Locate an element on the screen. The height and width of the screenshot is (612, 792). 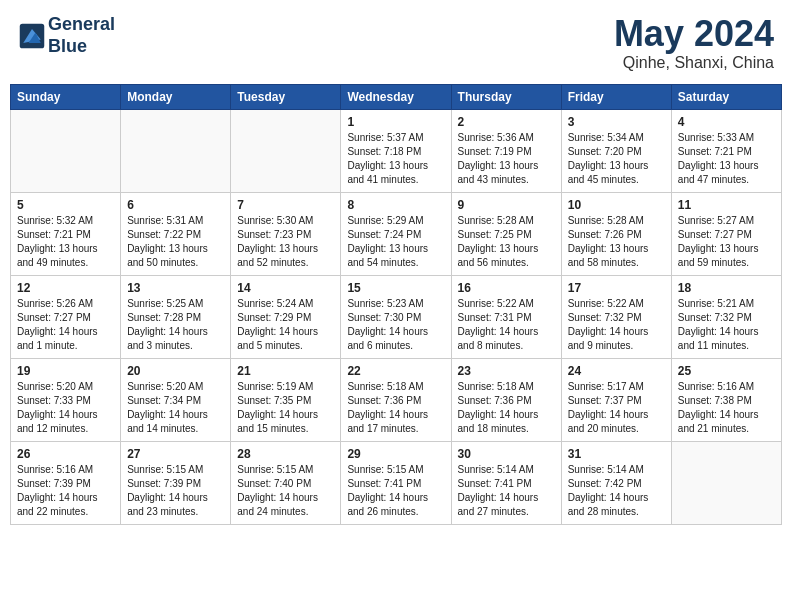
day-number: 10 is located at coordinates (616, 205).